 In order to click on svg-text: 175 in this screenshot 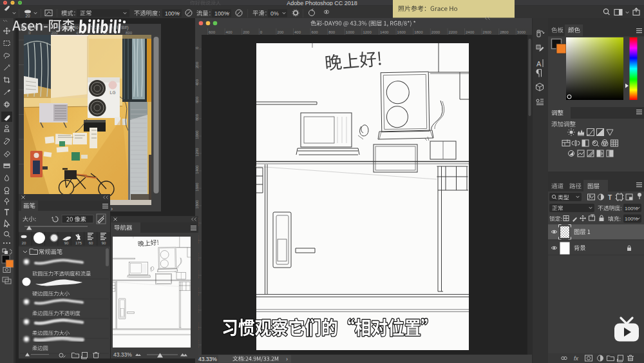, I will do `click(79, 243)`.